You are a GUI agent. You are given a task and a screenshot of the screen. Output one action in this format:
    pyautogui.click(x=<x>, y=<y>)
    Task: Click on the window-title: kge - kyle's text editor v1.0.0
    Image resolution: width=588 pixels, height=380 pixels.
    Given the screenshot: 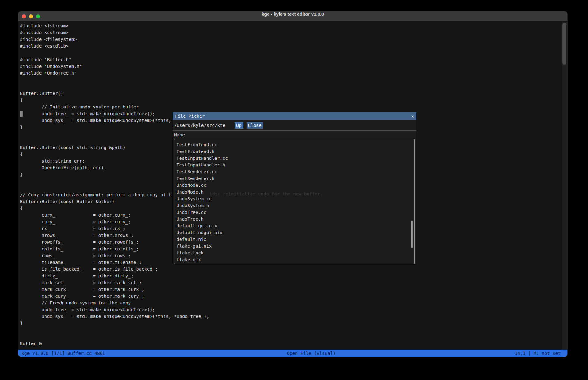 What is the action you would take?
    pyautogui.click(x=293, y=16)
    